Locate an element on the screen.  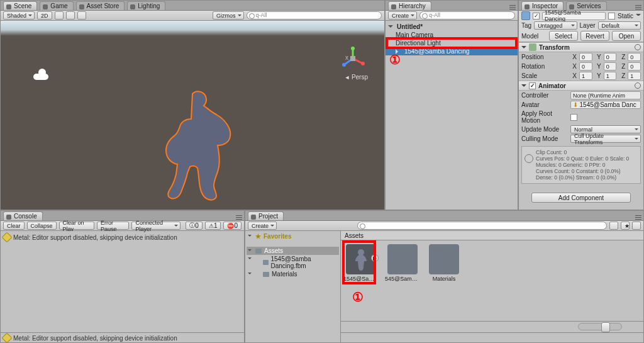
scale-x: 1 is located at coordinates (586, 76).